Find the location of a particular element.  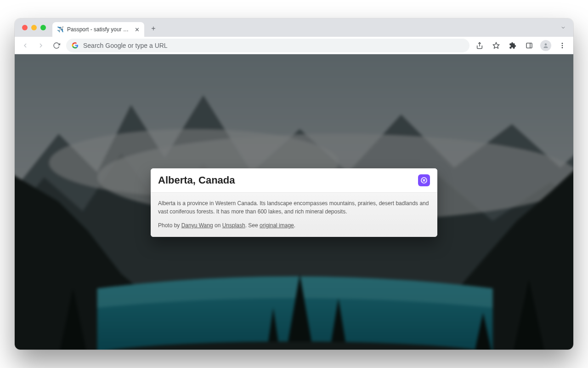

tab-strip: ✈️ Passport - satisfy your wander ✕ + is located at coordinates (294, 28).